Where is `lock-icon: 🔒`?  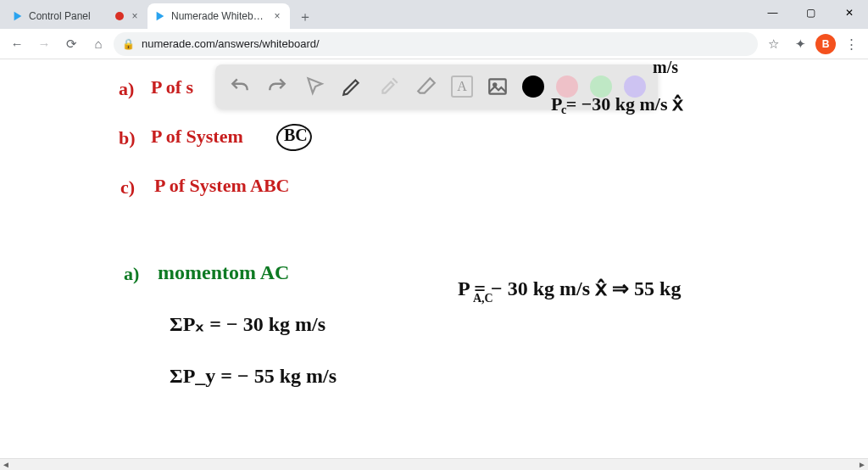
lock-icon: 🔒 is located at coordinates (129, 44).